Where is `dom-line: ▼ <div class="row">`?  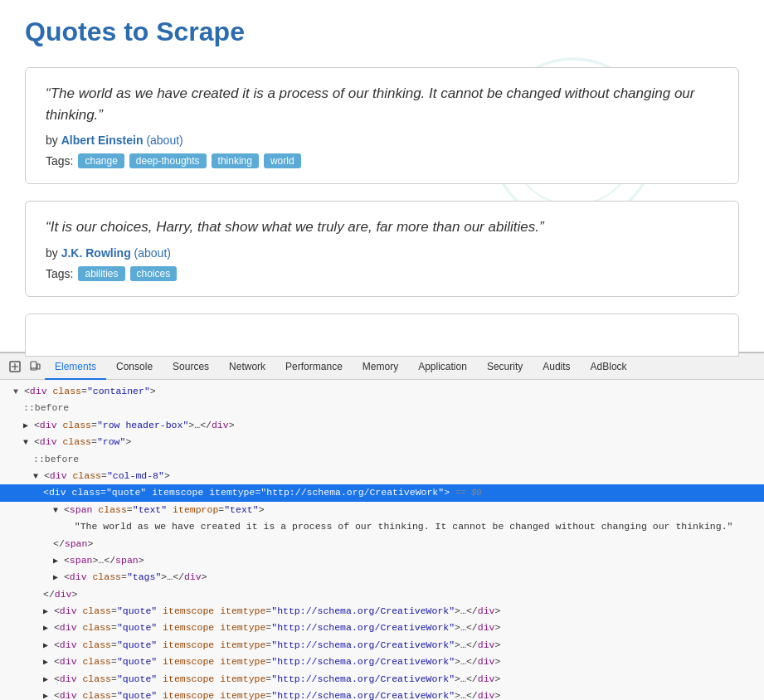 dom-line: ▼ <div class="row"> is located at coordinates (382, 442).